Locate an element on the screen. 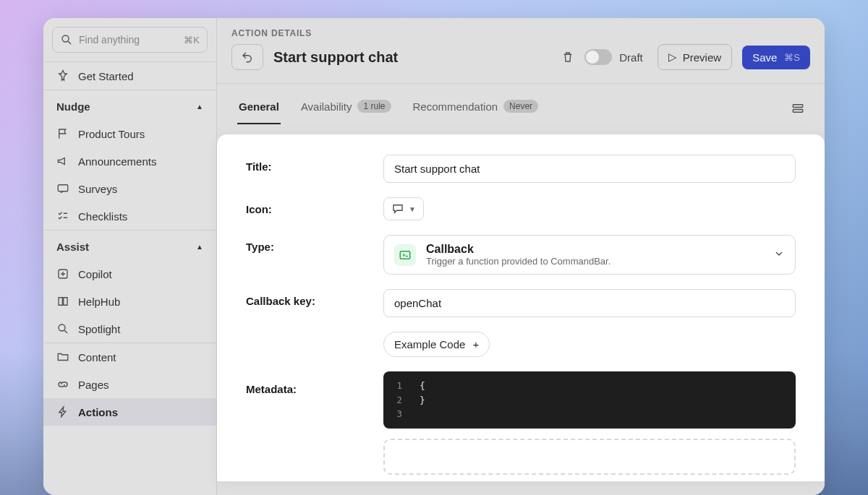  sparkle-icon is located at coordinates (63, 274).